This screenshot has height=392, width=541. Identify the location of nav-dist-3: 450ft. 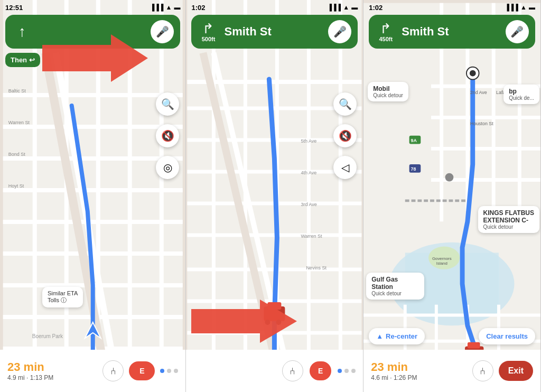
(386, 39).